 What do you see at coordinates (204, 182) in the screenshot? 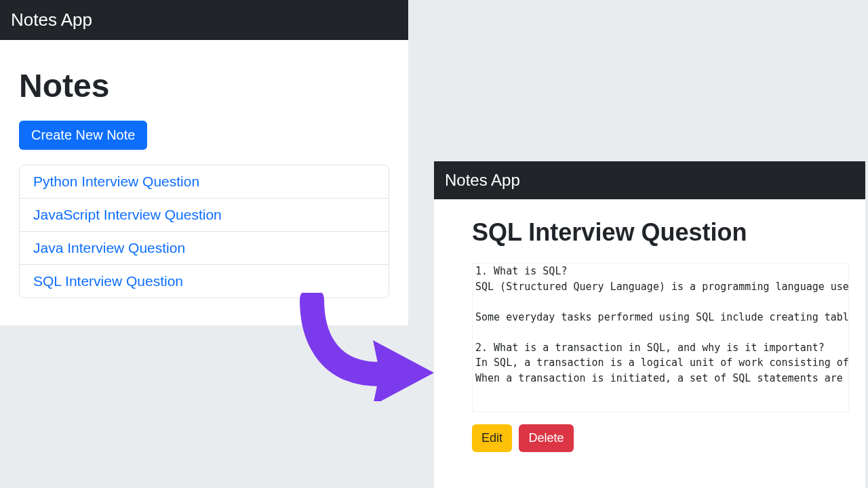
I see `list-item: Python Interview Question` at bounding box center [204, 182].